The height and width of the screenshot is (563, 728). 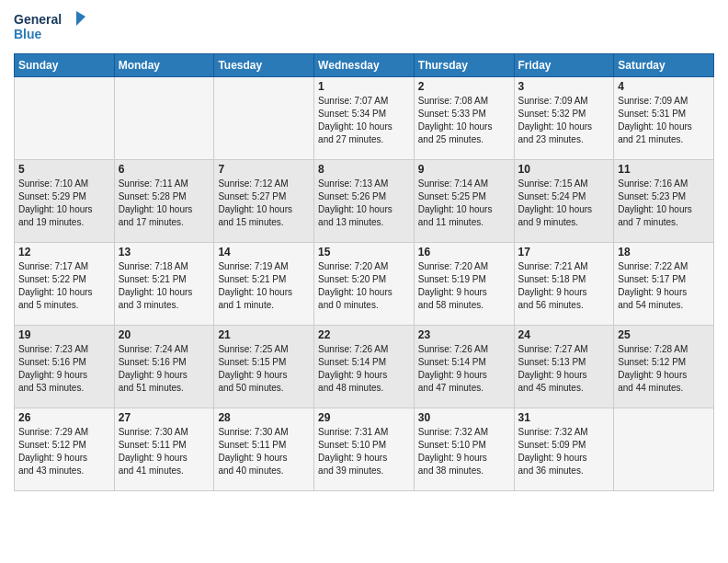 What do you see at coordinates (164, 66) in the screenshot?
I see `header-cell-monday: Monday` at bounding box center [164, 66].